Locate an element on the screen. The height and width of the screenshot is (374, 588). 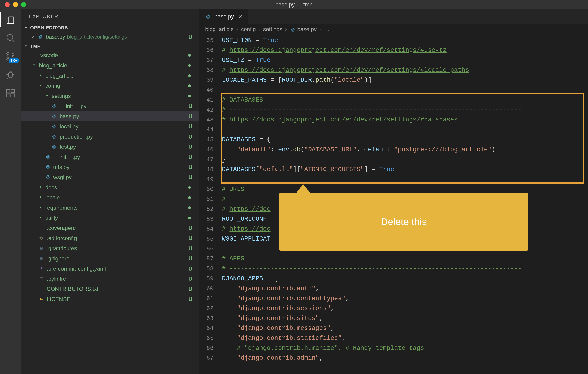
code-line: DJANGO_APPS = [ is located at coordinates (405, 279).